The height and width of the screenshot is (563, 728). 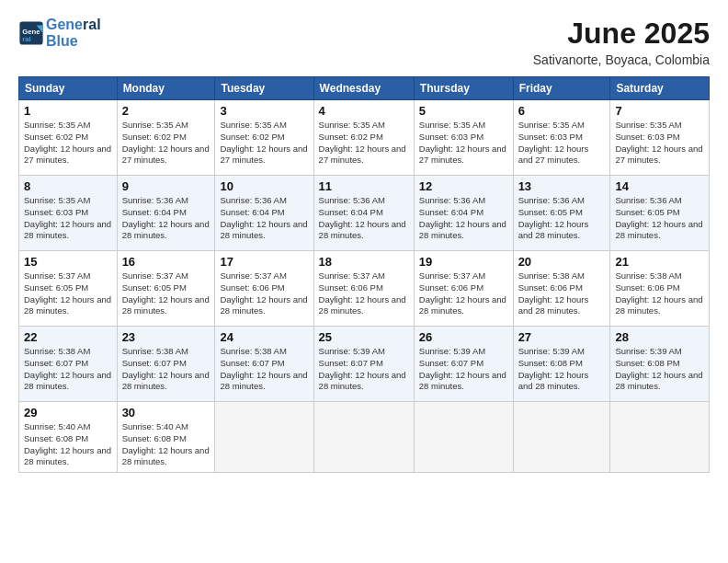 What do you see at coordinates (74, 33) in the screenshot?
I see `logo-text: GeneralBlue` at bounding box center [74, 33].